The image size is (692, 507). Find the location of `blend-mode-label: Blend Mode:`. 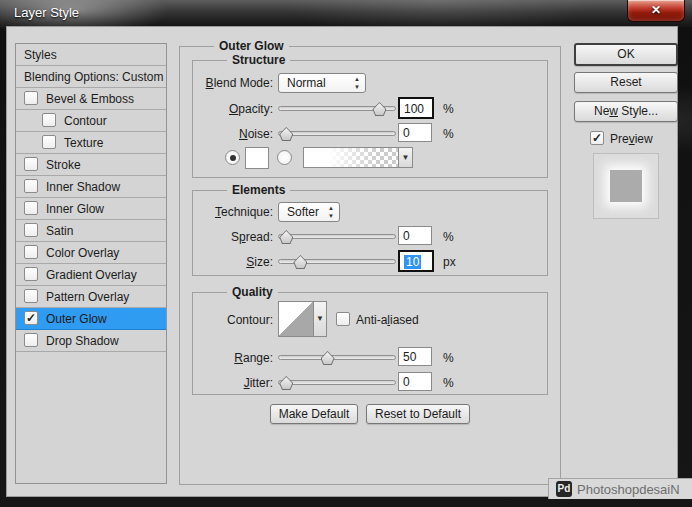

blend-mode-label: Blend Mode: is located at coordinates (233, 83).